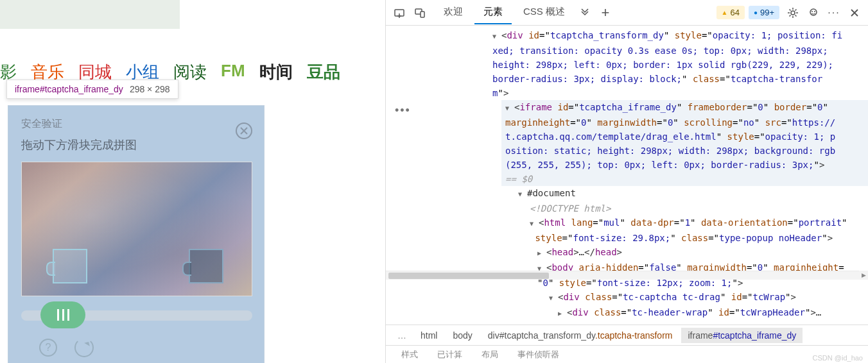 The width and height of the screenshot is (868, 363). What do you see at coordinates (410, 355) in the screenshot?
I see `tab-styles: 样式` at bounding box center [410, 355].